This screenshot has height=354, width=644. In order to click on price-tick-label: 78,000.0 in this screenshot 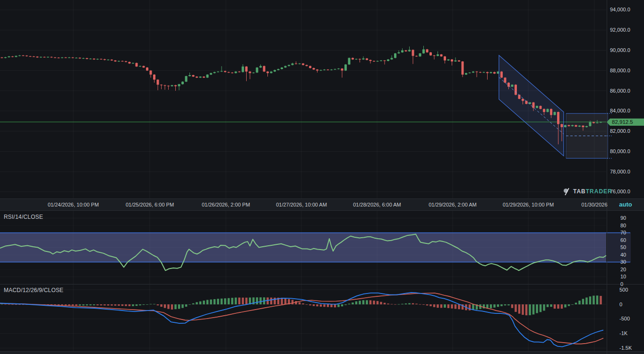, I will do `click(620, 172)`.